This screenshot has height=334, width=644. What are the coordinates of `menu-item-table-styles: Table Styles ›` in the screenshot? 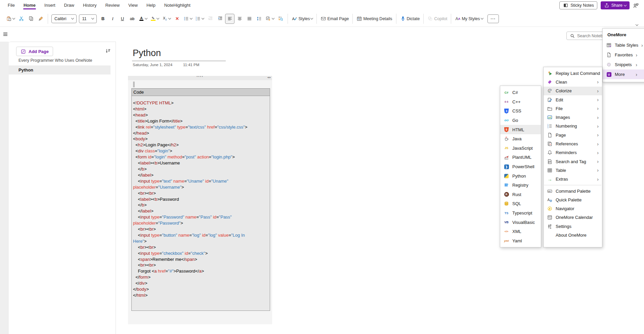 It's located at (624, 45).